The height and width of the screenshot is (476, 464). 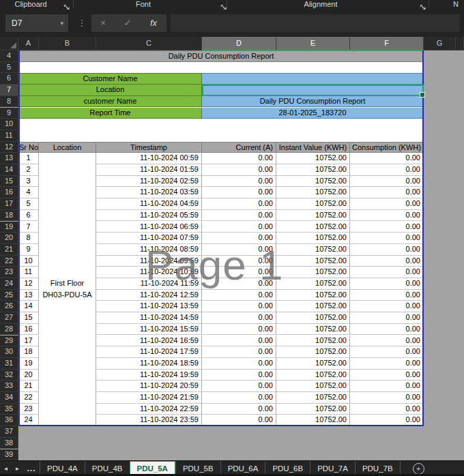 I want to click on sr-no-cell: 6, so click(x=29, y=215).